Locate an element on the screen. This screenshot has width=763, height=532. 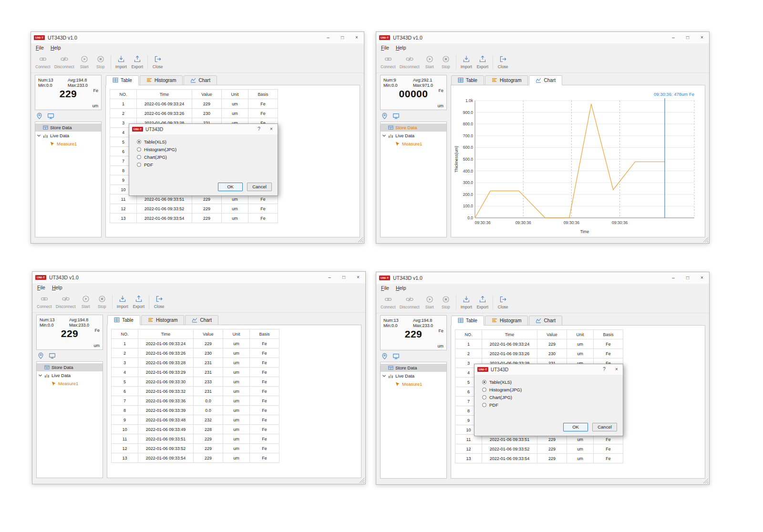
ok-button: OK is located at coordinates (576, 427).